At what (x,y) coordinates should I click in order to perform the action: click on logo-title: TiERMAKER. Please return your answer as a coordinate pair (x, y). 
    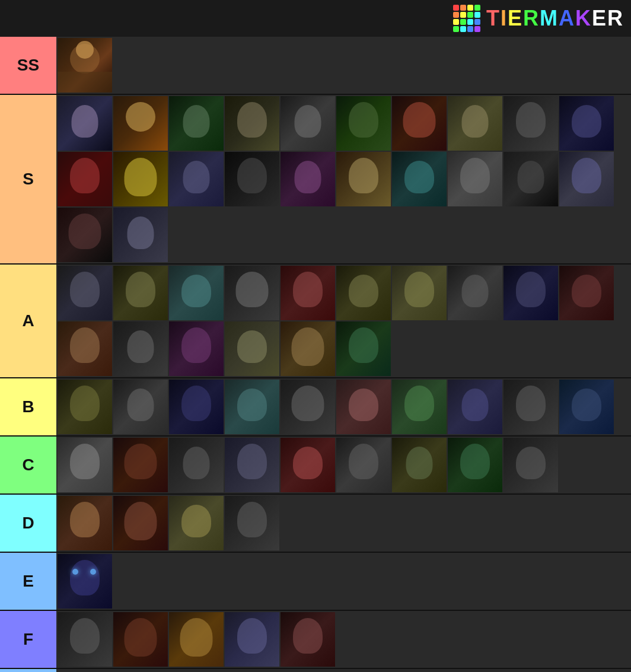
    Looking at the image, I should click on (555, 18).